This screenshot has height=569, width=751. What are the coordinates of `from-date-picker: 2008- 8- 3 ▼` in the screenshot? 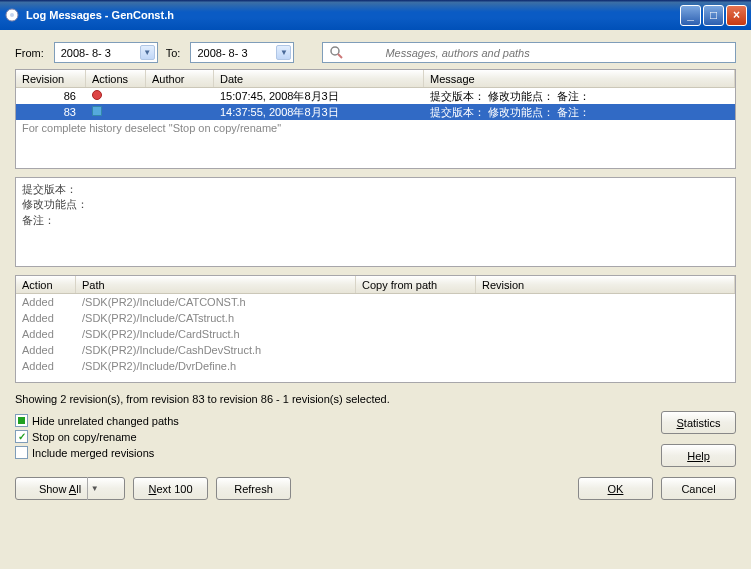 It's located at (106, 52).